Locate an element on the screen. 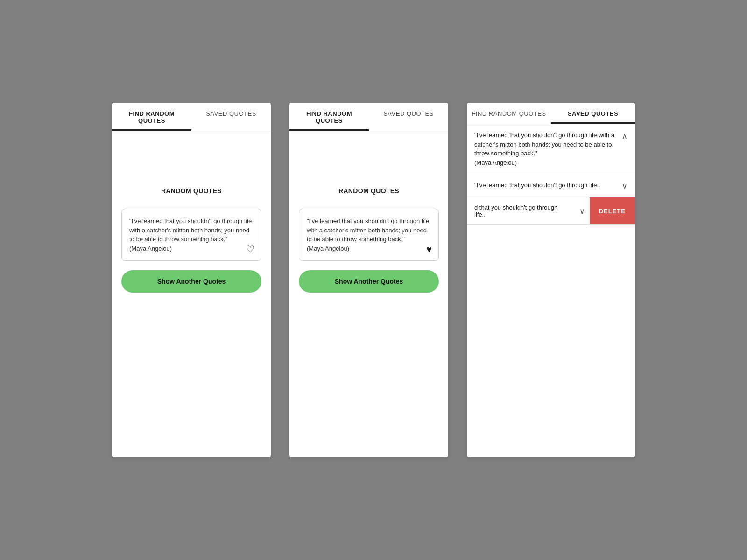 This screenshot has height=560, width=747. quote-text-1: "I've learned that you shouldn't go thro… is located at coordinates (191, 235).